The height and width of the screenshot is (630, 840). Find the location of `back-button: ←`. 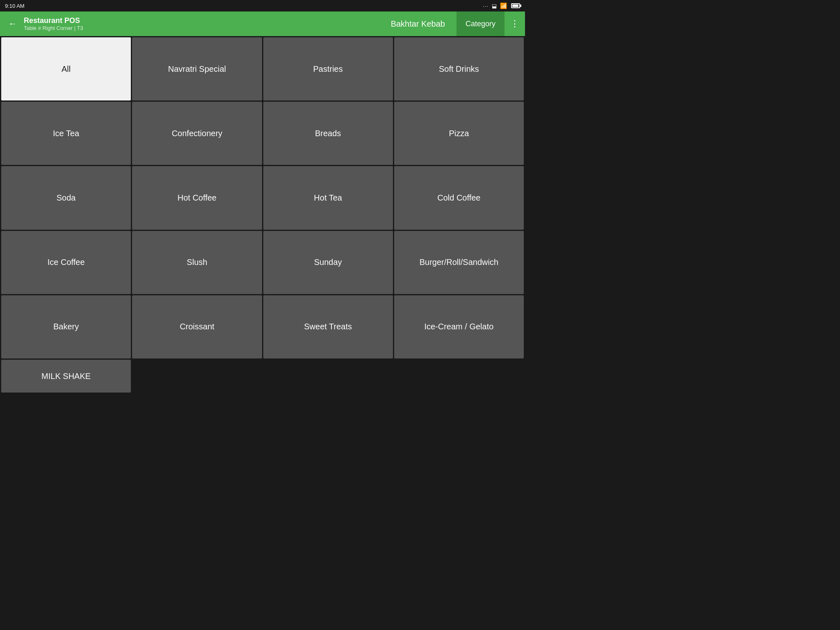

back-button: ← is located at coordinates (13, 24).